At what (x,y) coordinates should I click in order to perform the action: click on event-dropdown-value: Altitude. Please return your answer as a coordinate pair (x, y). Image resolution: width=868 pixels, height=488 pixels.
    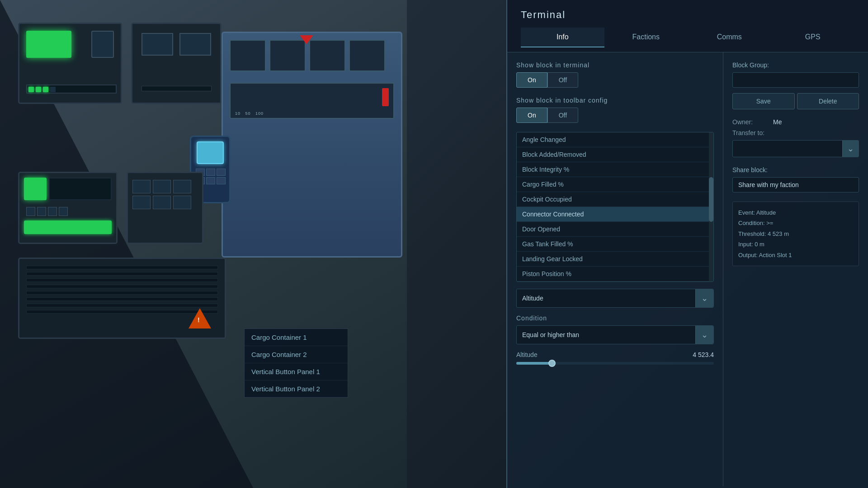
    Looking at the image, I should click on (606, 298).